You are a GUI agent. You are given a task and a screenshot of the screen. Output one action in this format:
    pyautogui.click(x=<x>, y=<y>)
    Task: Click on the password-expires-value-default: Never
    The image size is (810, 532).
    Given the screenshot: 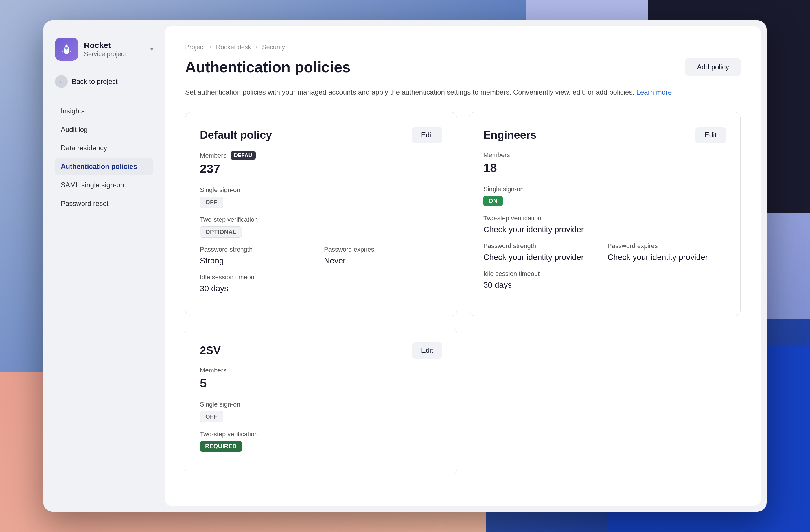 What is the action you would take?
    pyautogui.click(x=383, y=261)
    